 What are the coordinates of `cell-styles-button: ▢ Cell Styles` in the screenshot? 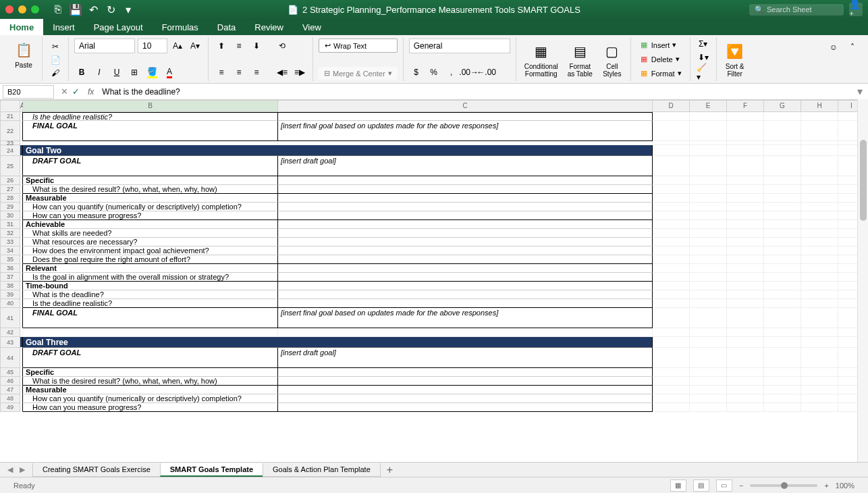 It's located at (612, 59).